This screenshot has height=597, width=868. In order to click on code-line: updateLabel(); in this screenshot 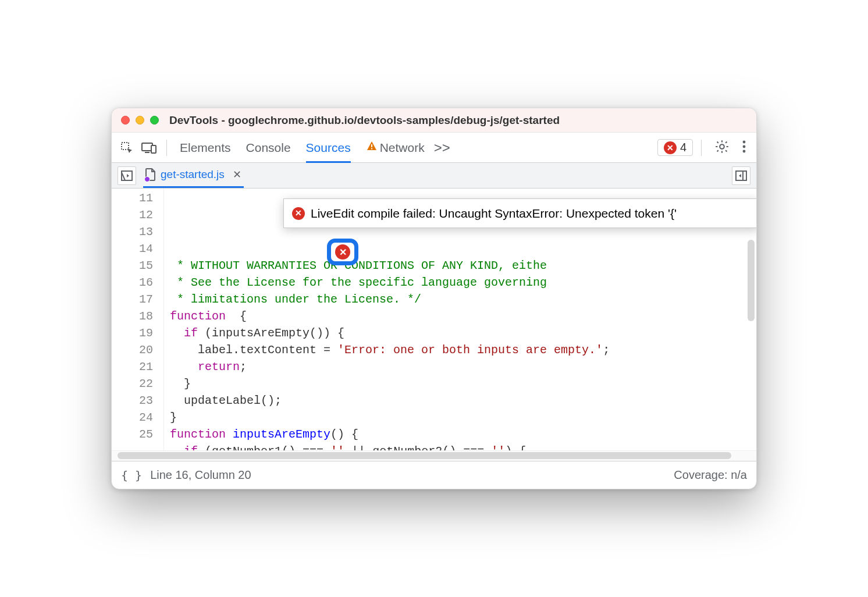, I will do `click(463, 400)`.